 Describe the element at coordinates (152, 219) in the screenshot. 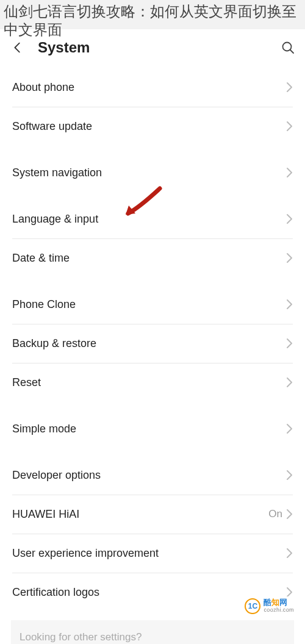

I see `row-language-input: Language & input` at that location.